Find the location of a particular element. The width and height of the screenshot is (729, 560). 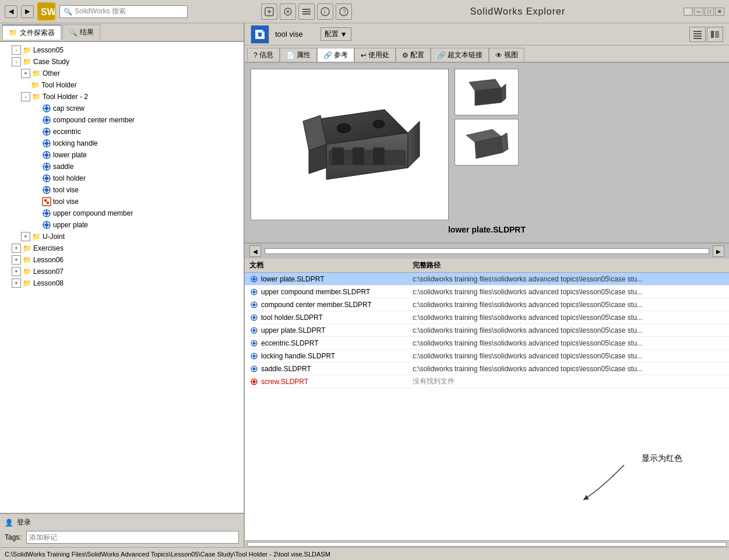

expand-lesson07: + is located at coordinates (16, 272).